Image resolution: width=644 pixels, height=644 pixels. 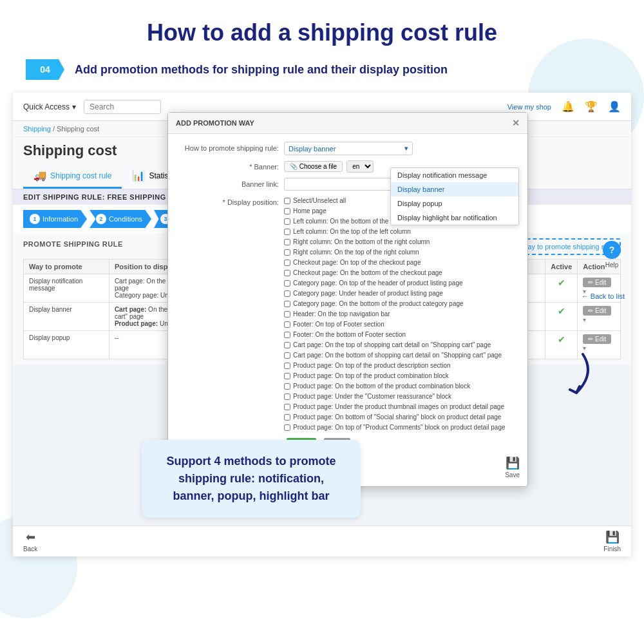 I want to click on promote-method-label: How to promote shipping rule:, so click(x=227, y=147).